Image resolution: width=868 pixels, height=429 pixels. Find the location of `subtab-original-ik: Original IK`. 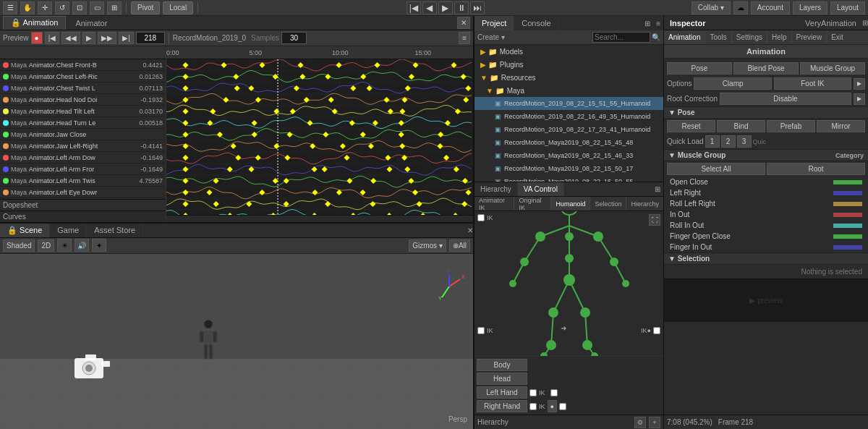

subtab-original-ik: Original IK is located at coordinates (532, 204).